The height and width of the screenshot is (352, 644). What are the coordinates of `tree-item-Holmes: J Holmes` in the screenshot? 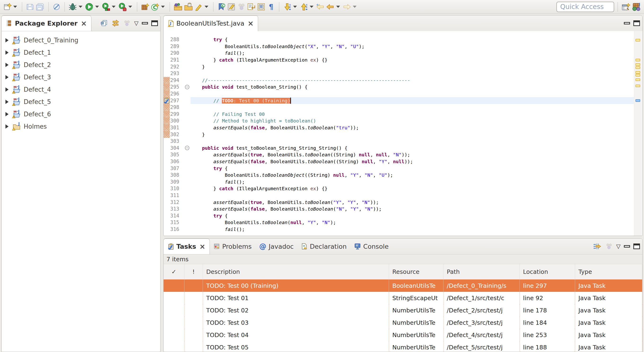 It's located at (81, 127).